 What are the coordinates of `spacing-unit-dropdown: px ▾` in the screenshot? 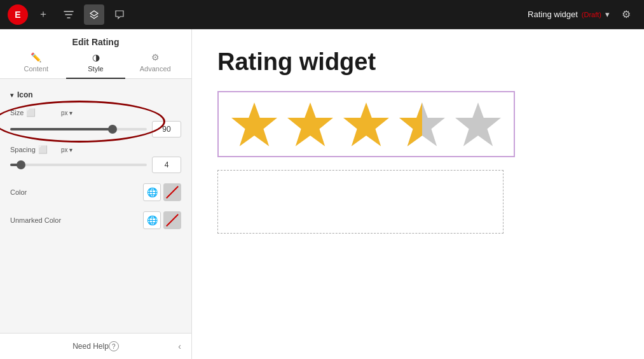 It's located at (67, 150).